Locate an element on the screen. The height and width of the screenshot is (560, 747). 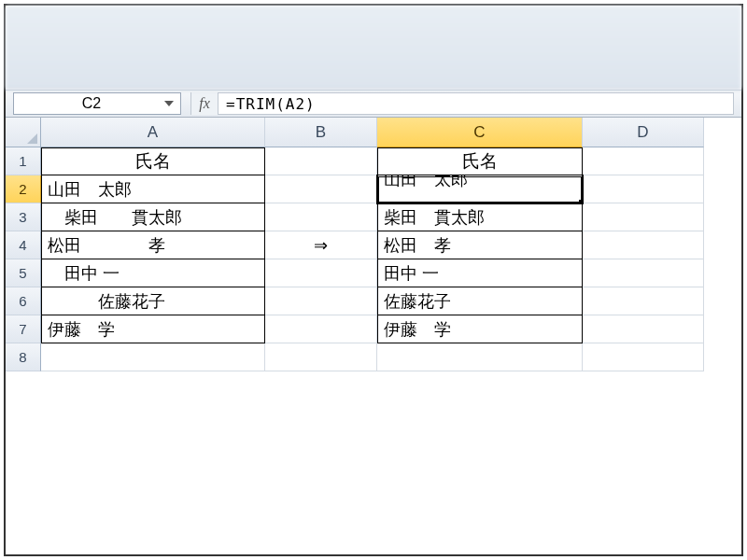
cell-D4 is located at coordinates (643, 245).